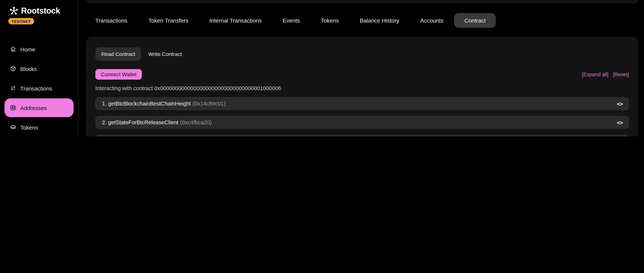 This screenshot has width=644, height=273. I want to click on brand-logo: Rootstock, so click(44, 11).